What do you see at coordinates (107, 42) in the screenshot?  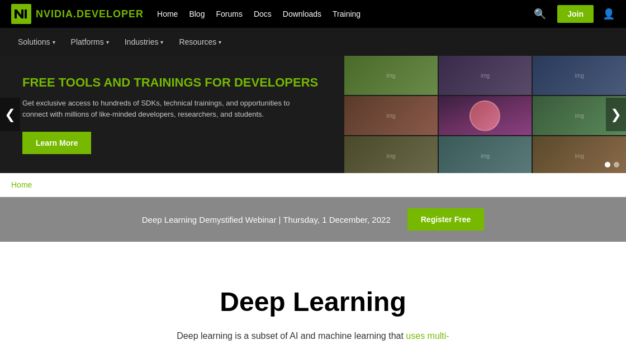 I see `platforms-chevron-icon: ▾` at bounding box center [107, 42].